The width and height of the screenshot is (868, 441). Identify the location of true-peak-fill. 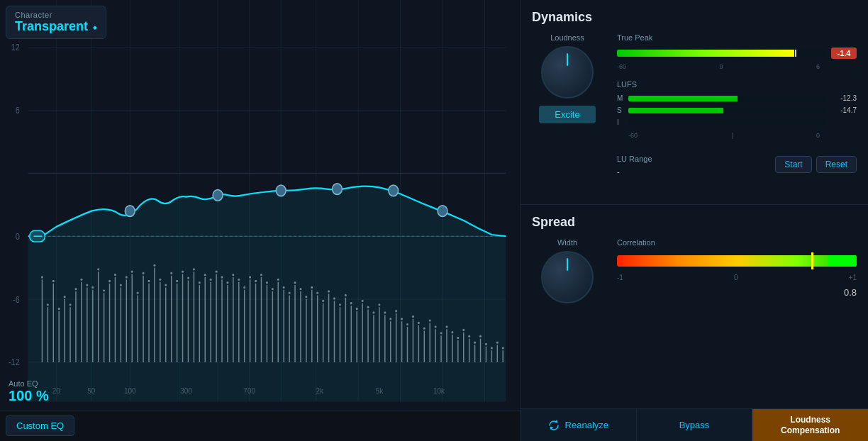
(706, 53).